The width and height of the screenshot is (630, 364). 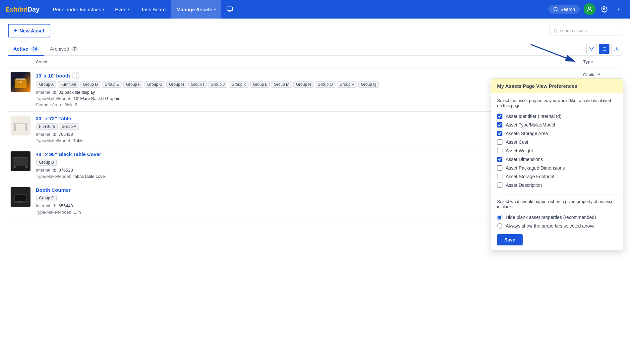 What do you see at coordinates (551, 217) in the screenshot?
I see `pref-radio-label-0: Hide blank asset properties (recommended…` at bounding box center [551, 217].